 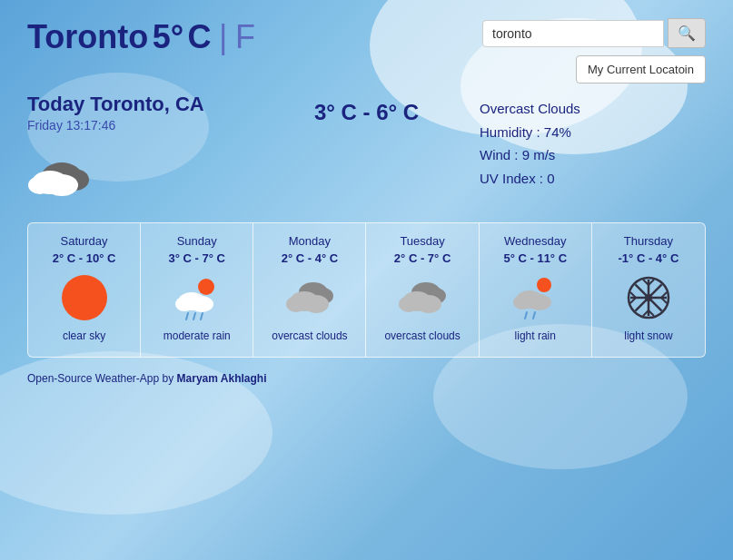 What do you see at coordinates (367, 113) in the screenshot?
I see `today-temp-range: 3° C - 6° C` at bounding box center [367, 113].